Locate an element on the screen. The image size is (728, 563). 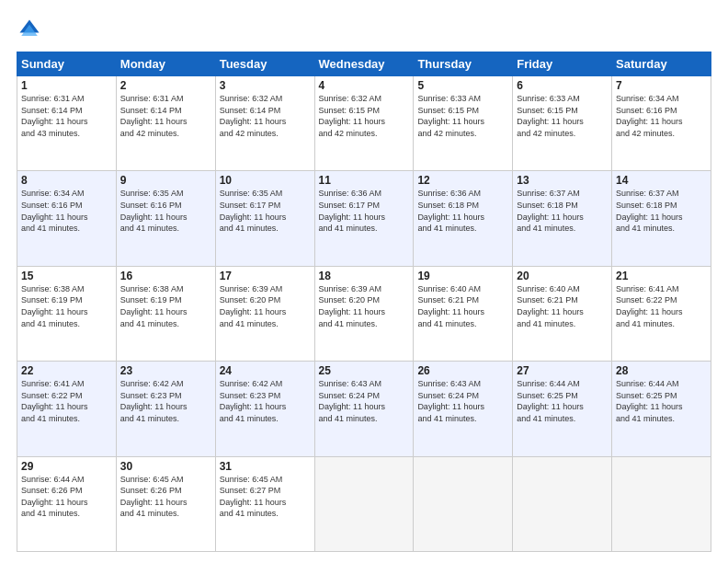
day-info: Sunrise: 6:36 AM Sunset: 6:17 PM Dayligh… is located at coordinates (364, 211).